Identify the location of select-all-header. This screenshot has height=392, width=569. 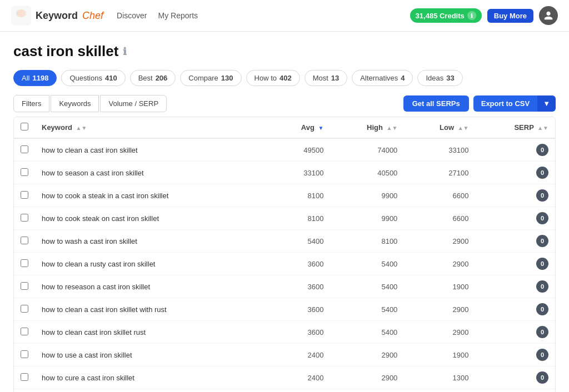
(24, 128).